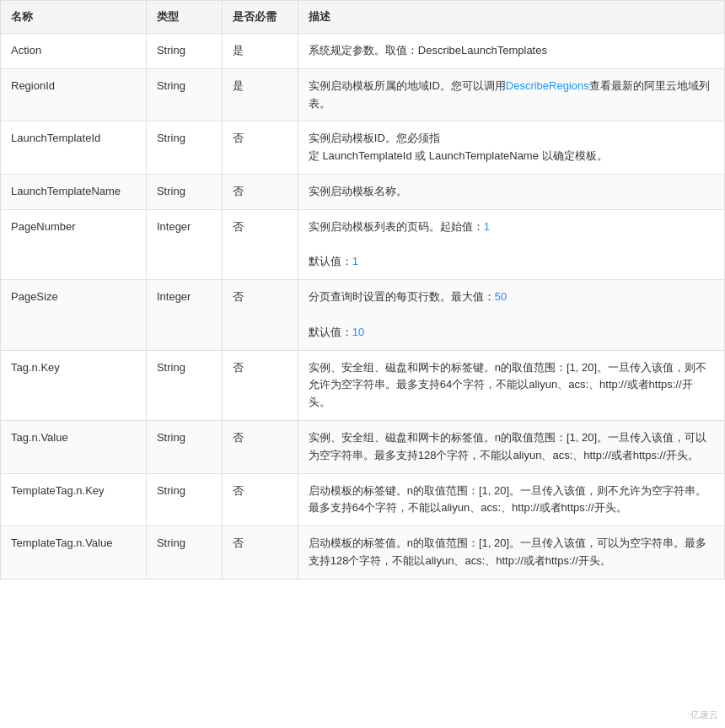 This screenshot has height=728, width=725. Describe the element at coordinates (362, 94) in the screenshot. I see `table-row: RegionIdString是实例启动模板所属的地域ID。您可以调用Descri…` at that location.